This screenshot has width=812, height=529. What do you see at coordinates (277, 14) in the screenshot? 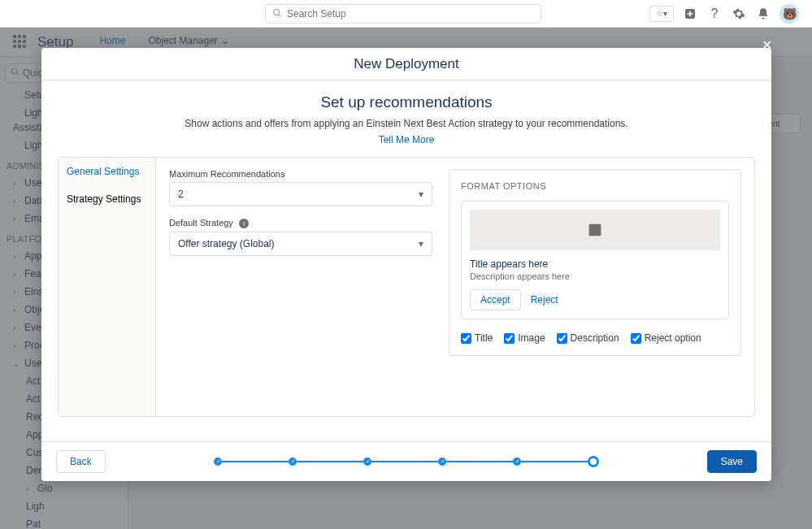
I see `search-icon` at bounding box center [277, 14].